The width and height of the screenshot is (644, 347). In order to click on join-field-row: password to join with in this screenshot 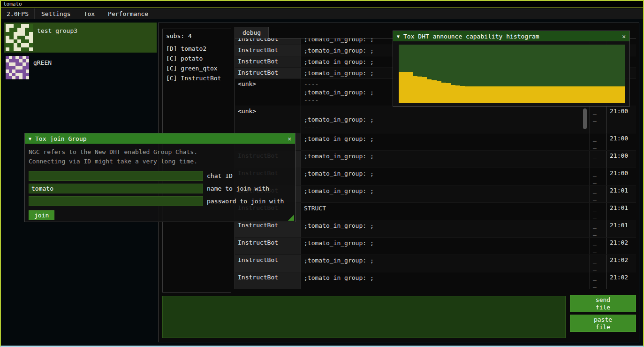, I will do `click(160, 201)`.